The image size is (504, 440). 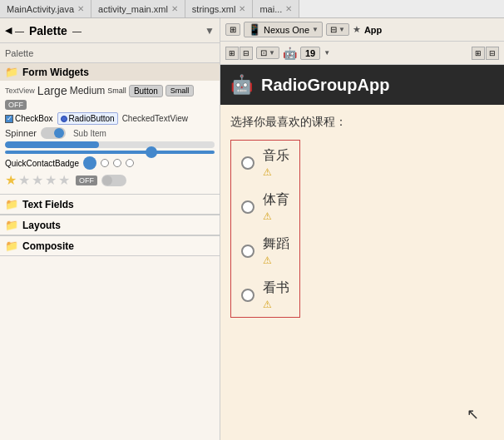 I want to click on star-1: ★, so click(x=11, y=180).